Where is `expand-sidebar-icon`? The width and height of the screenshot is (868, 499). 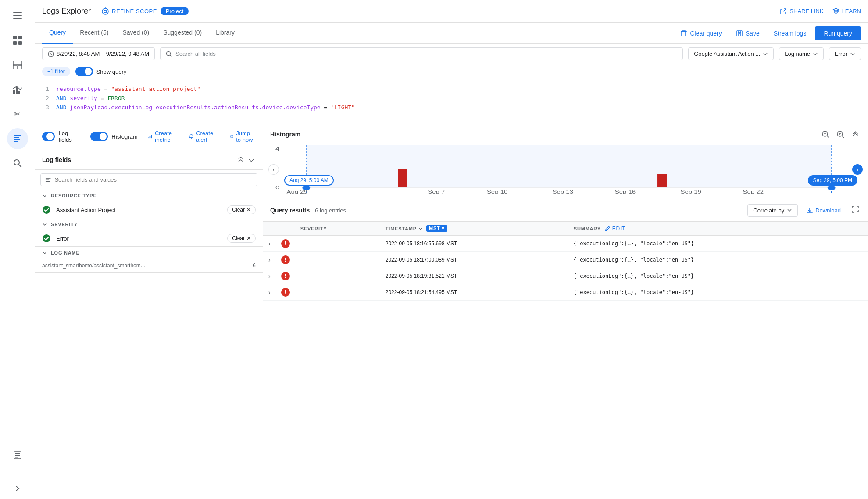
expand-sidebar-icon is located at coordinates (18, 488).